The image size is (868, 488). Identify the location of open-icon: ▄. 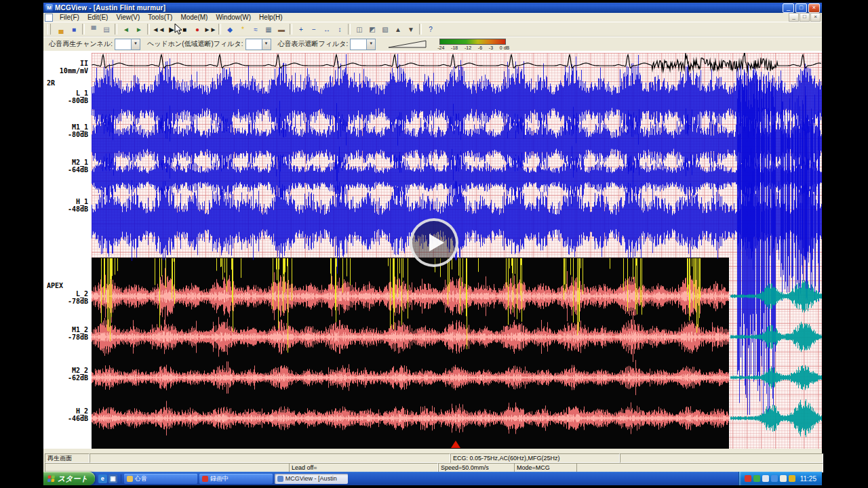
(61, 30).